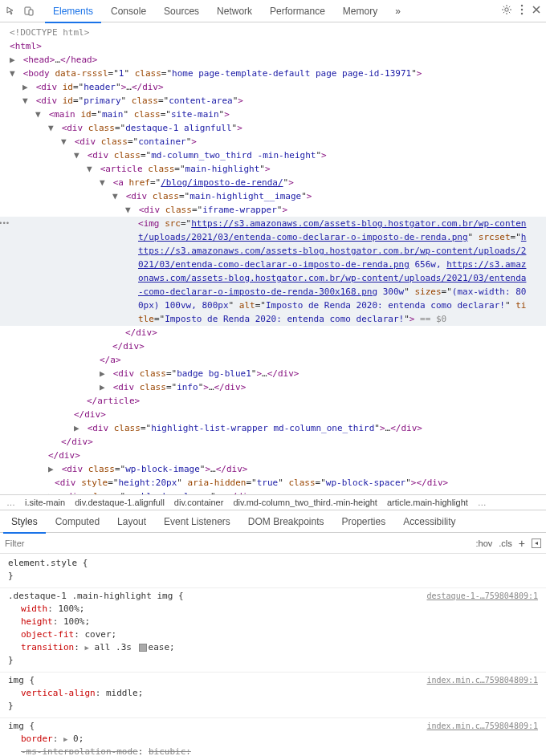 This screenshot has width=546, height=756. I want to click on dom-line: ▼ <body data-rsssl="1" class="home page-…, so click(273, 74).